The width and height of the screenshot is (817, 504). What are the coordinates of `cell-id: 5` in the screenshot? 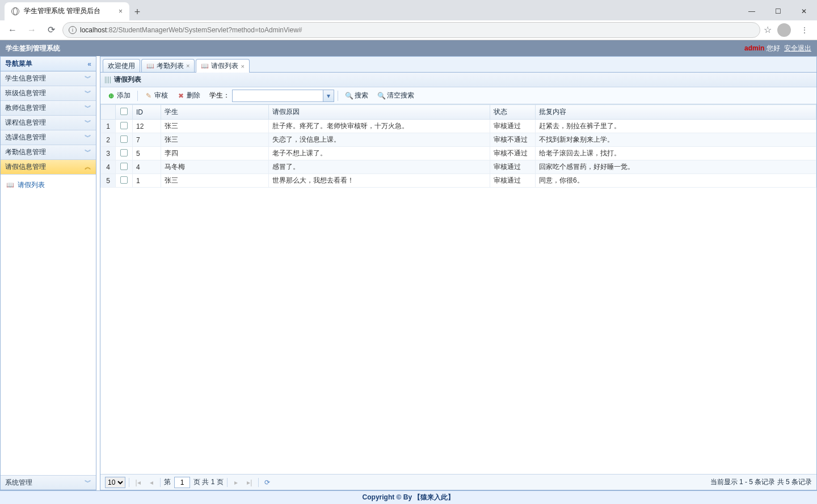 It's located at (147, 154).